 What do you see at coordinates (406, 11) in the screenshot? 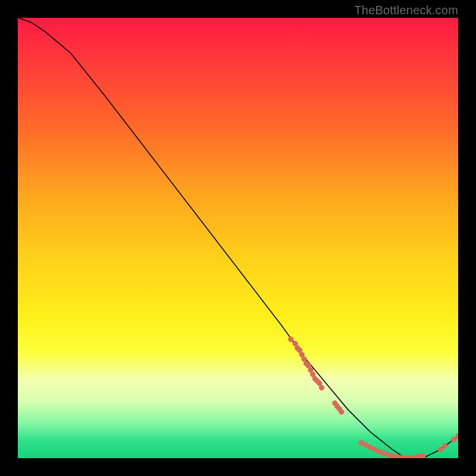
I see `watermark-text: TheBottleneck.com` at bounding box center [406, 11].